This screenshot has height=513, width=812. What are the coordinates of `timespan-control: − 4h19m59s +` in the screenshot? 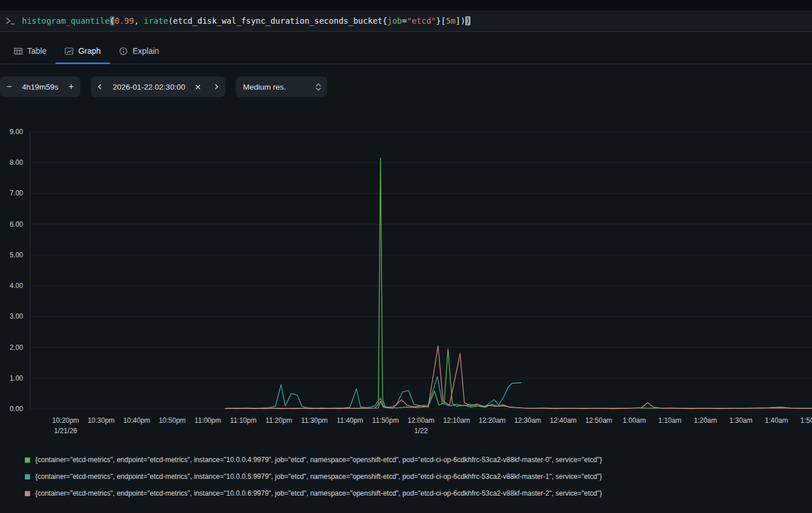 It's located at (40, 87).